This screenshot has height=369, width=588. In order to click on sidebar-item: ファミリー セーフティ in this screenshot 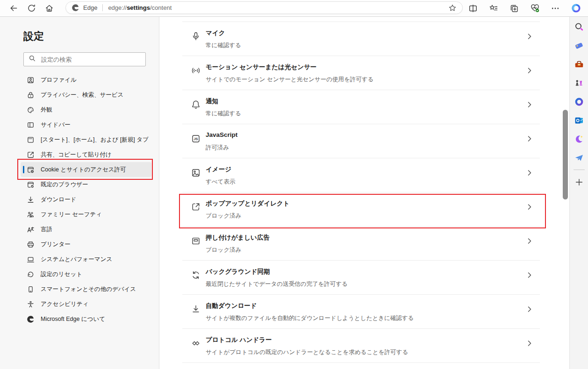, I will do `click(86, 214)`.